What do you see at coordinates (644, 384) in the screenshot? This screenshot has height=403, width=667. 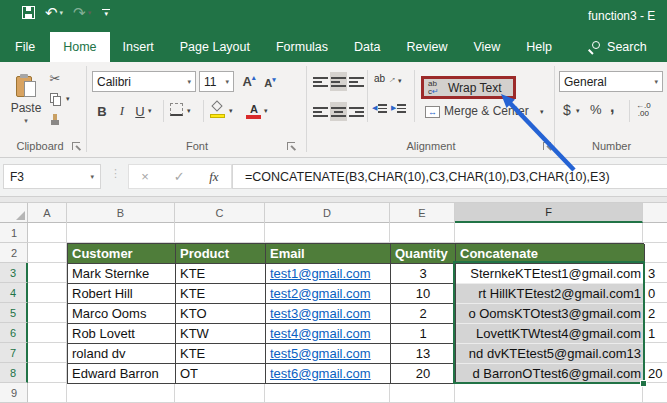 I see `fill-handle` at bounding box center [644, 384].